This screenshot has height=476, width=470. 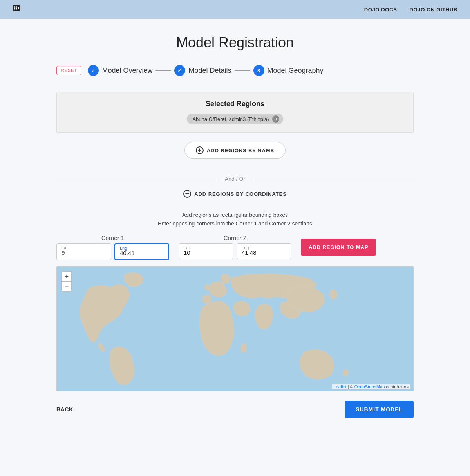 What do you see at coordinates (142, 252) in the screenshot?
I see `corner1-lng-wrapper: Lng` at bounding box center [142, 252].